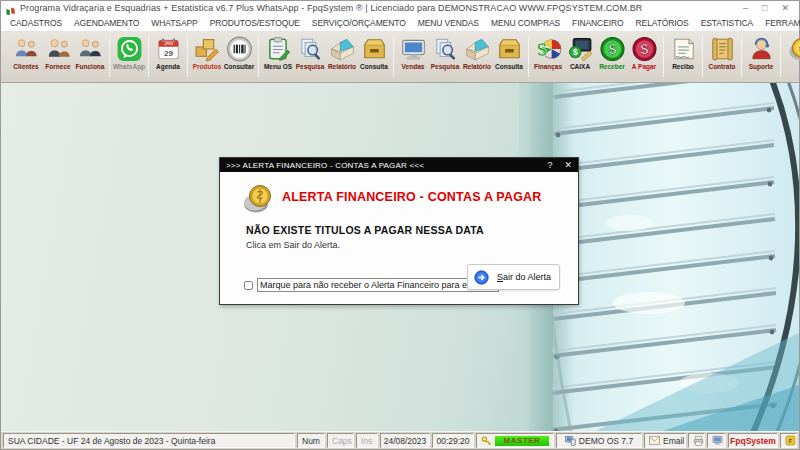  What do you see at coordinates (514, 277) in the screenshot?
I see `exit-alert-button: Sair do Alerta` at bounding box center [514, 277].